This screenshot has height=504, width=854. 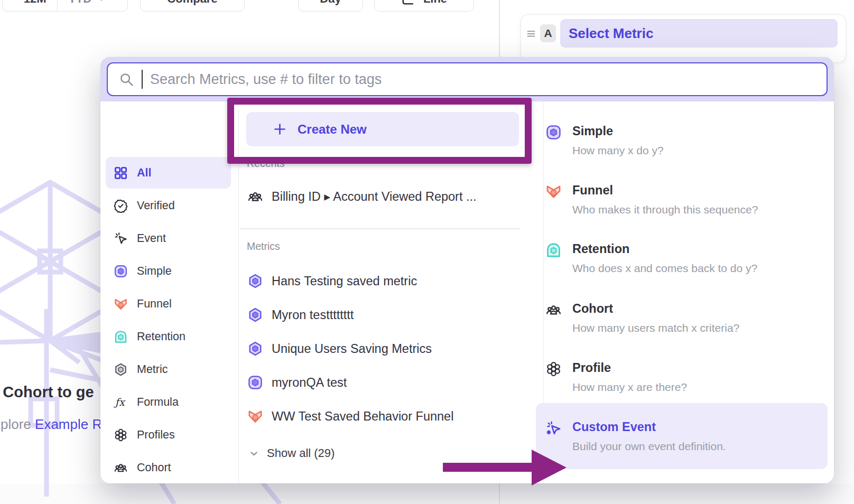 What do you see at coordinates (144, 435) in the screenshot?
I see `sidebar-item-profiles: Profiles` at bounding box center [144, 435].